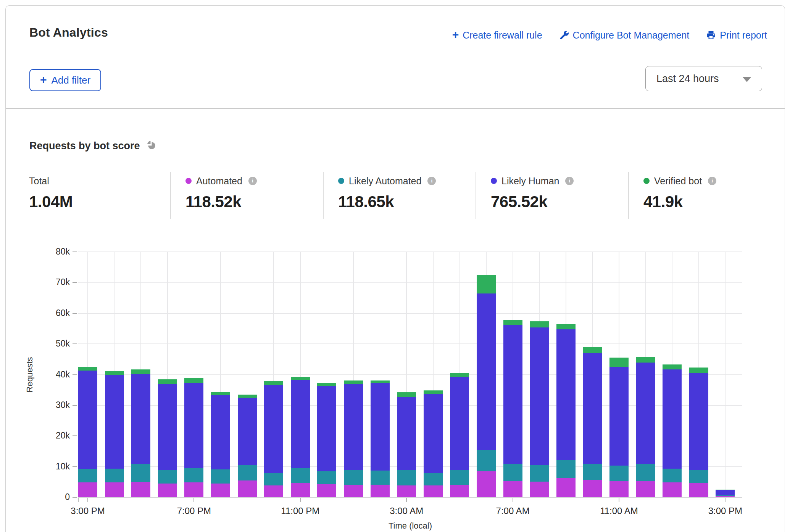 The height and width of the screenshot is (532, 790). Describe the element at coordinates (497, 35) in the screenshot. I see `create-firewall-rule-link: + Create firewall rule` at that location.